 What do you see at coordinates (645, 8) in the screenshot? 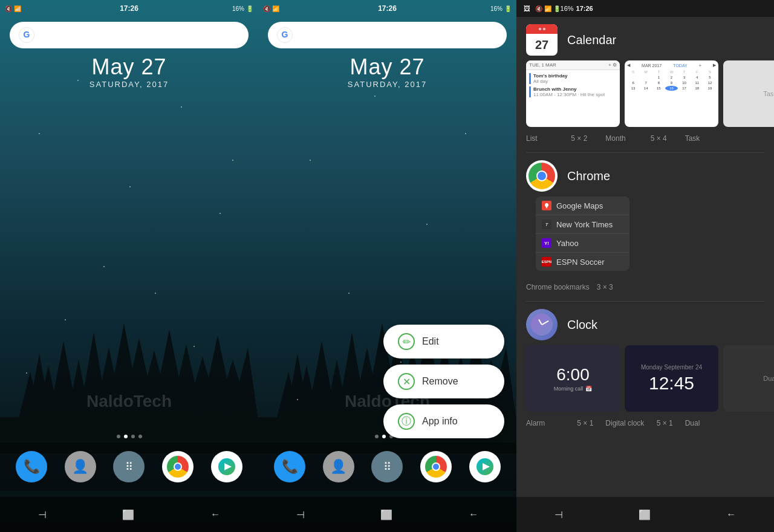
I see `right-status-bar: 🖼 🔇 📶 🔋 16% 17:26` at bounding box center [645, 8].